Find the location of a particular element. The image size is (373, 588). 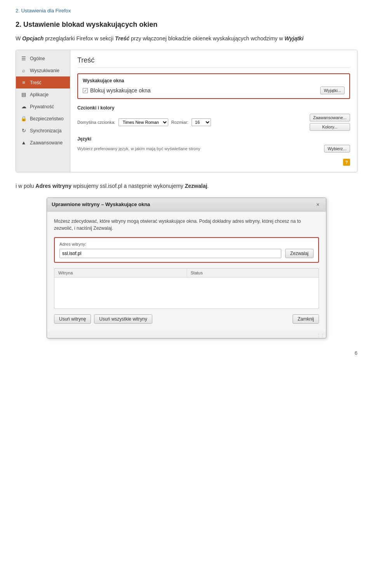

wybierz-button: Wybierz... is located at coordinates (337, 149).